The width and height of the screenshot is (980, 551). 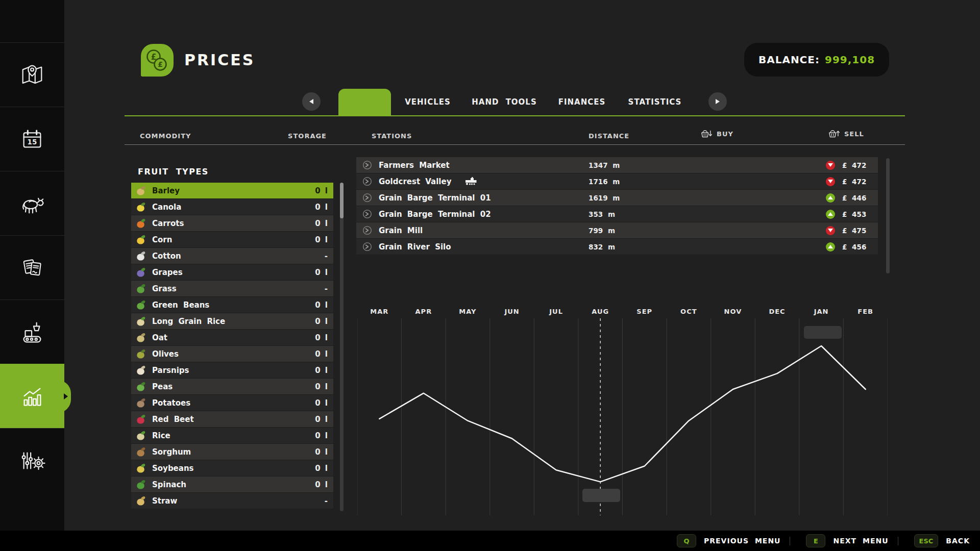 I want to click on station-sell-price: £ 453, so click(x=854, y=214).